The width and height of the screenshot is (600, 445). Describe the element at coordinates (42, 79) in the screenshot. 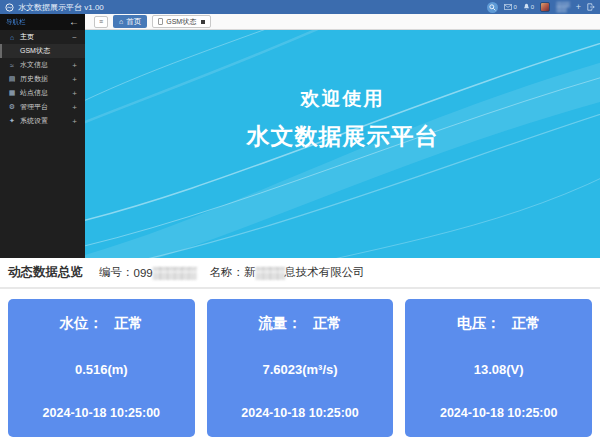

I see `sidebar-item-history-data: ▤ 历史数据 +` at that location.